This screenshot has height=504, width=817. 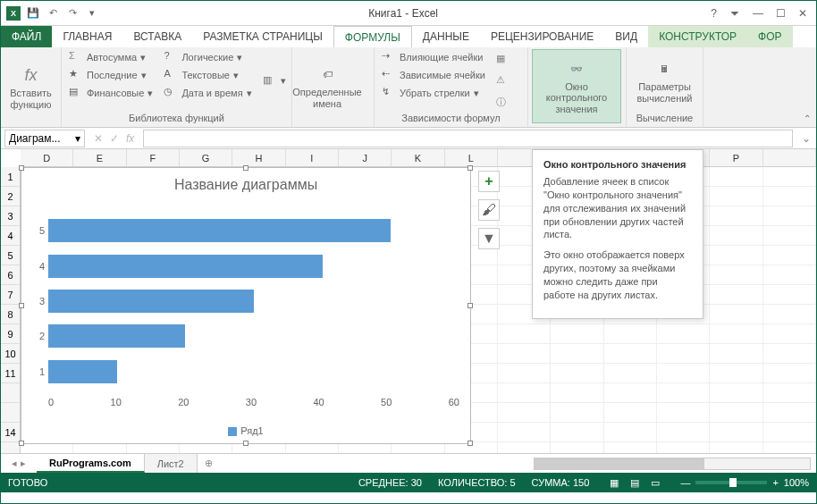 What do you see at coordinates (501, 102) in the screenshot?
I see `evaluate-icon: ⓘ` at bounding box center [501, 102].